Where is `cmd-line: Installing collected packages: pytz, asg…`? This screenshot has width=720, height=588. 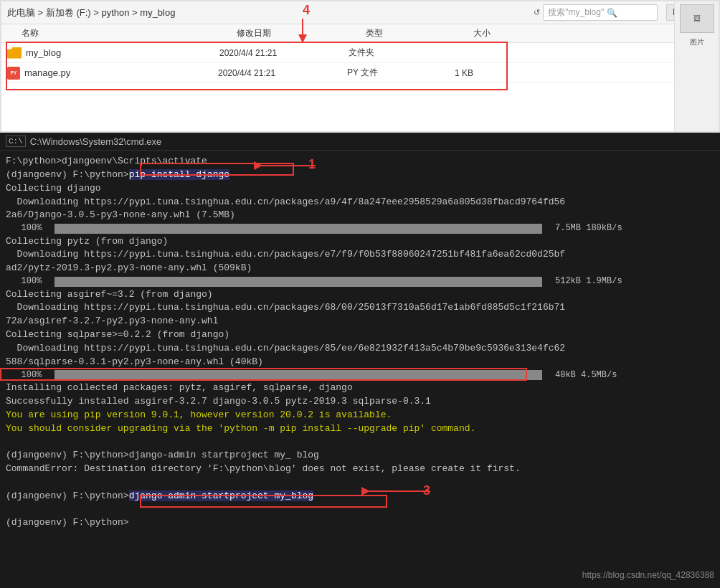
cmd-line: Installing collected packages: pytz, asg… is located at coordinates (360, 389).